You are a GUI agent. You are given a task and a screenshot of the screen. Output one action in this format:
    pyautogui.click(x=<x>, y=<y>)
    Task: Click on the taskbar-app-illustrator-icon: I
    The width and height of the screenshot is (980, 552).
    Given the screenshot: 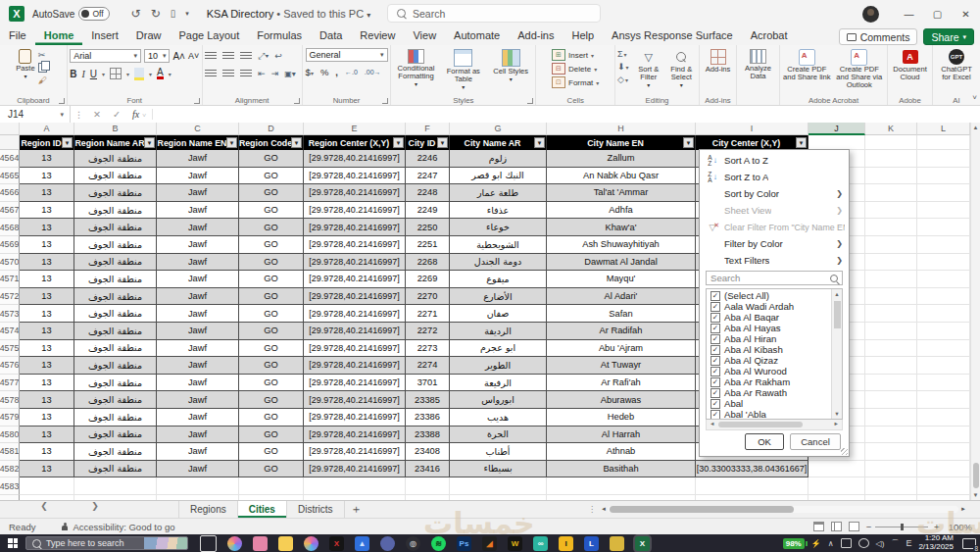 What is the action you would take?
    pyautogui.click(x=566, y=543)
    